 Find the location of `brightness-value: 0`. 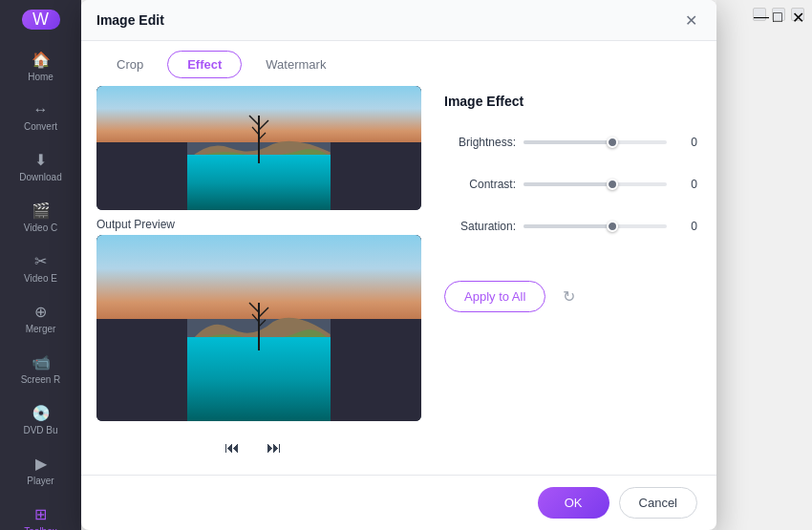

brightness-value: 0 is located at coordinates (686, 142).